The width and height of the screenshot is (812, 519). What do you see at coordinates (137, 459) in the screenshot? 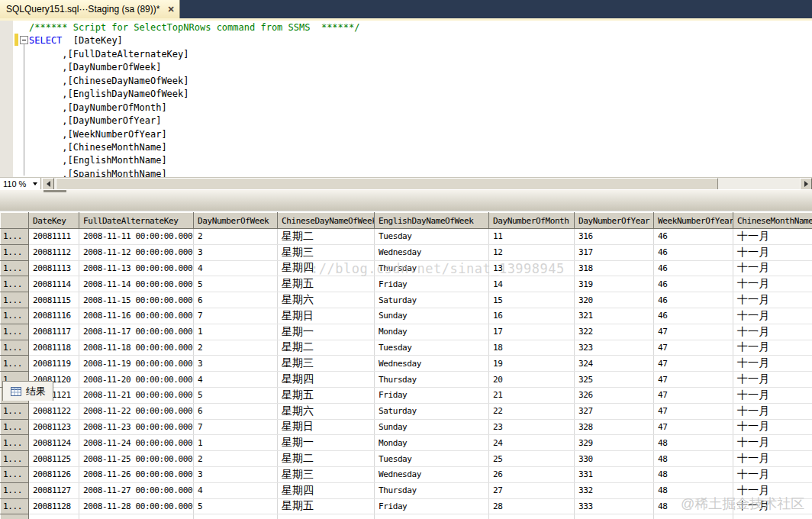
I see `grid-cell: 2008-11-25 00:00:00.000` at bounding box center [137, 459].